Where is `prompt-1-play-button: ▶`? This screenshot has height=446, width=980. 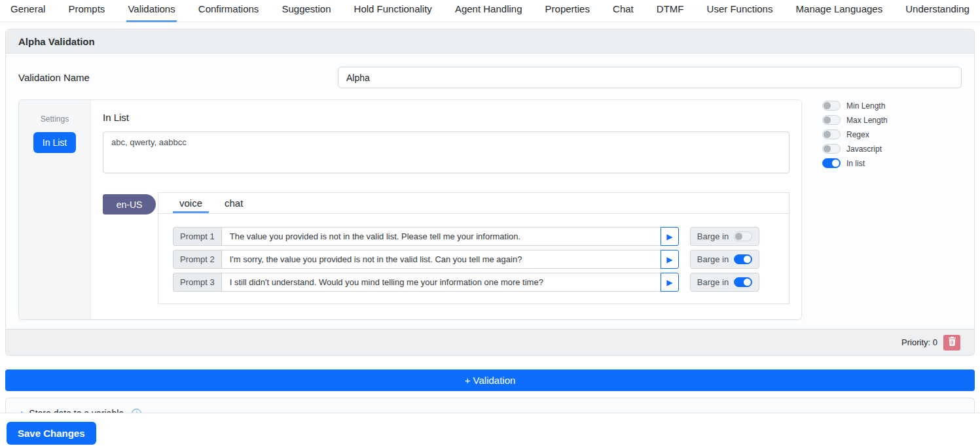
prompt-1-play-button: ▶ is located at coordinates (670, 237).